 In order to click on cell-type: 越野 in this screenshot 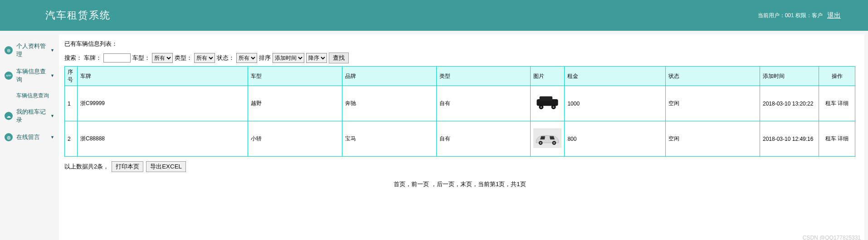, I will do `click(295, 104)`.